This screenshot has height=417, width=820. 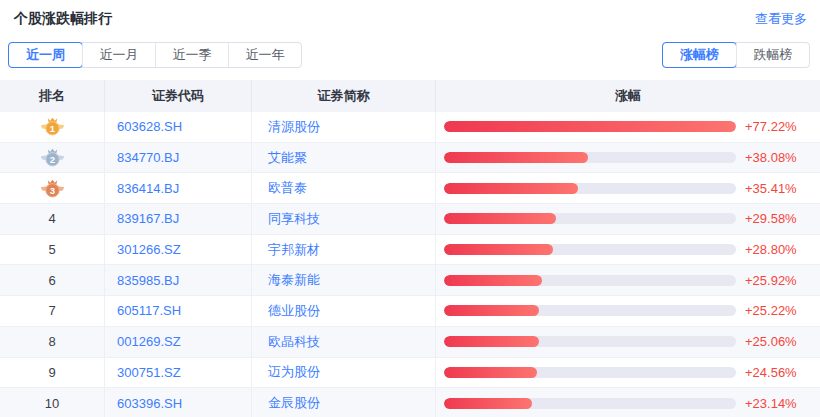 I want to click on name-cell: 同享科技, so click(x=344, y=219).